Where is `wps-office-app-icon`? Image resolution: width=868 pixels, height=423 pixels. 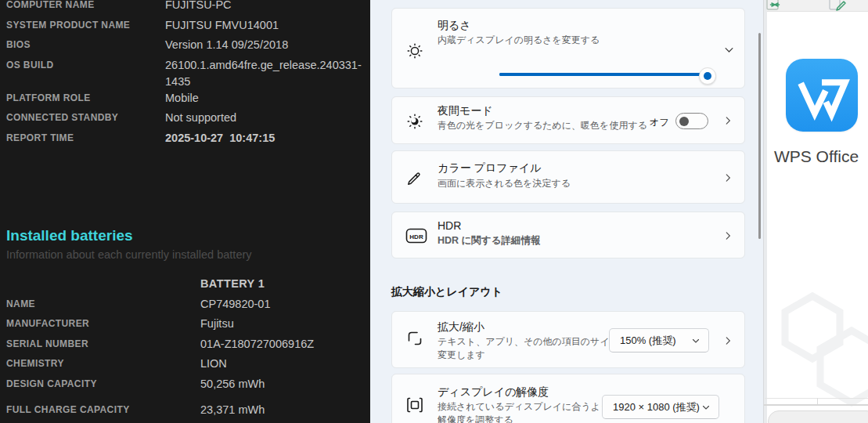
wps-office-app-icon is located at coordinates (822, 96).